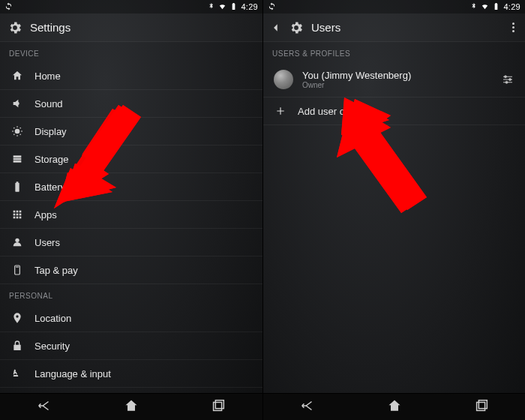 This screenshot has height=420, width=525. What do you see at coordinates (280, 111) in the screenshot?
I see `plus-icon` at bounding box center [280, 111].